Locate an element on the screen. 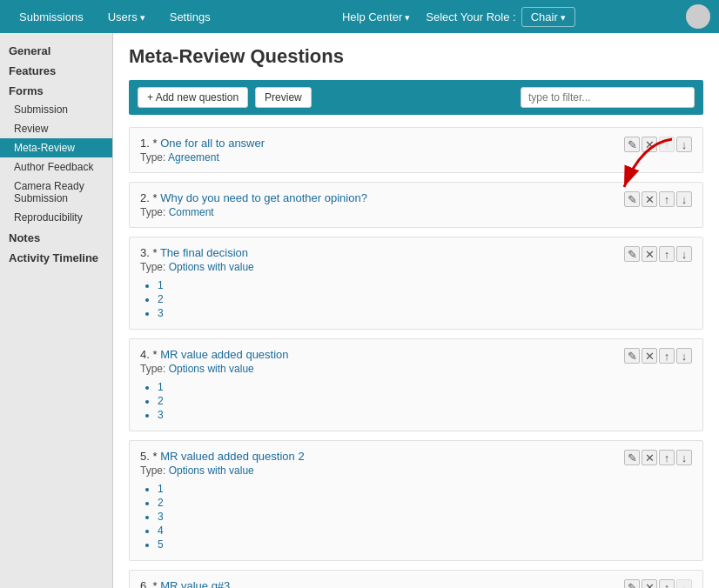 The width and height of the screenshot is (719, 588). question-text: MR value q#3 is located at coordinates (195, 584).